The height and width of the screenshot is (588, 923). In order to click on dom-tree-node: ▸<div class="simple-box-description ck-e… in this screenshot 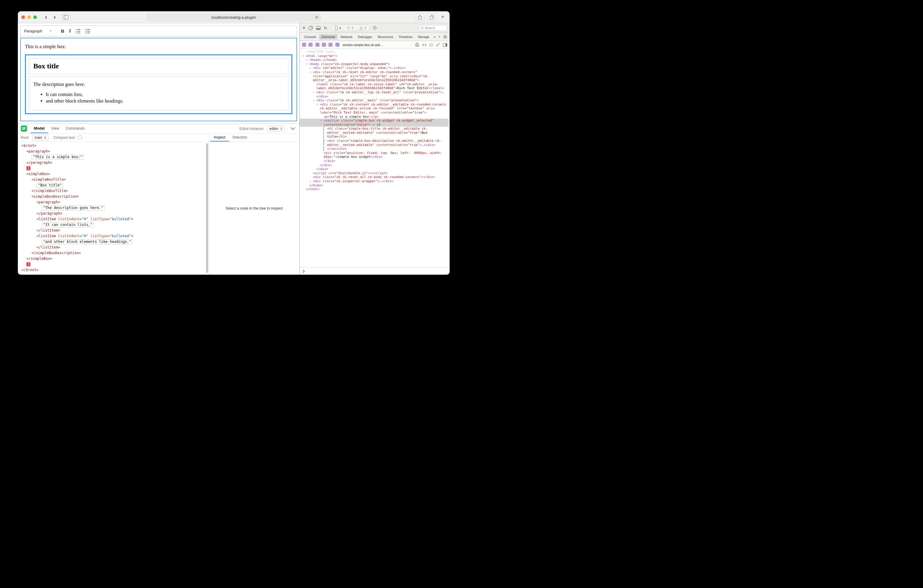, I will do `click(374, 143)`.